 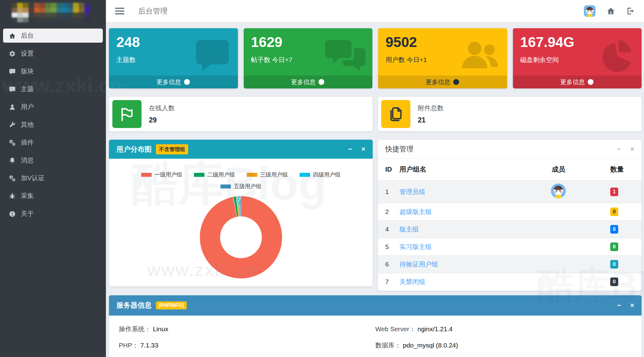 What do you see at coordinates (53, 160) in the screenshot?
I see `sidebar-item-messages: 消息` at bounding box center [53, 160].